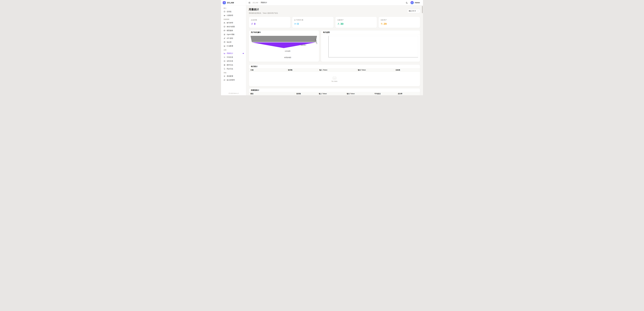  Describe the element at coordinates (284, 39) in the screenshot. I see `funnel-segment-registered` at that location.